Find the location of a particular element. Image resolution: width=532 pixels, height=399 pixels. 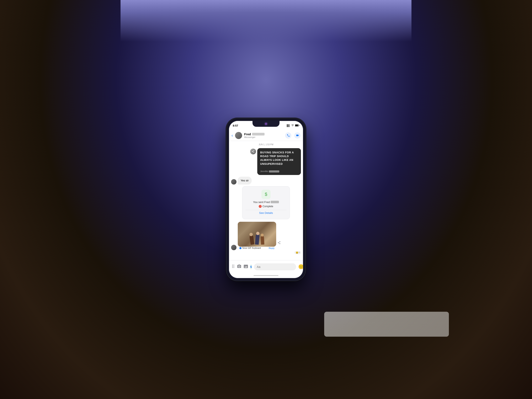

message-input is located at coordinates (275, 267).